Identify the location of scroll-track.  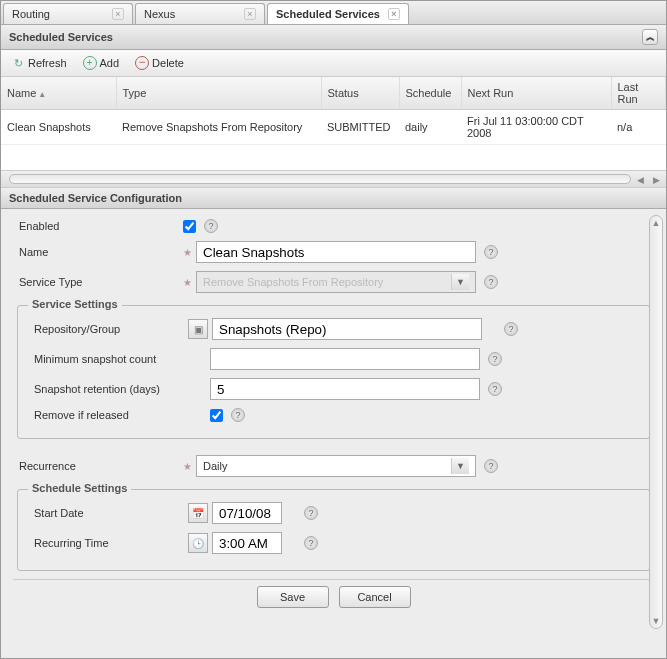
(320, 179).